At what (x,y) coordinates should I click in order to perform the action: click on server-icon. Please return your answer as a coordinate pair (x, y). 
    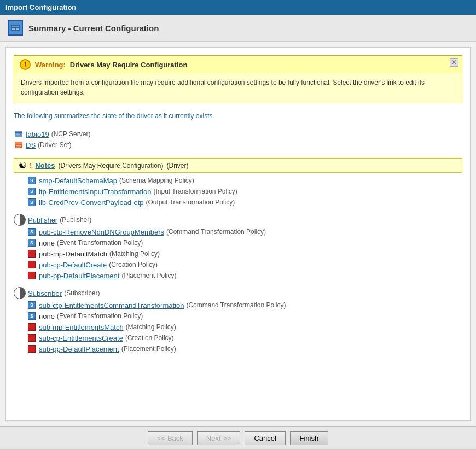
    Looking at the image, I should click on (19, 134).